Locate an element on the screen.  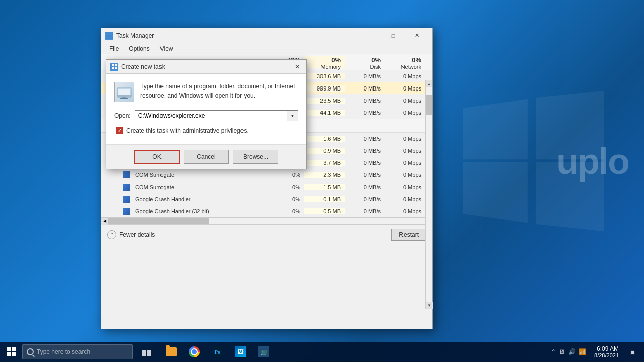
window-controls: − □ ✕ is located at coordinates (393, 36).